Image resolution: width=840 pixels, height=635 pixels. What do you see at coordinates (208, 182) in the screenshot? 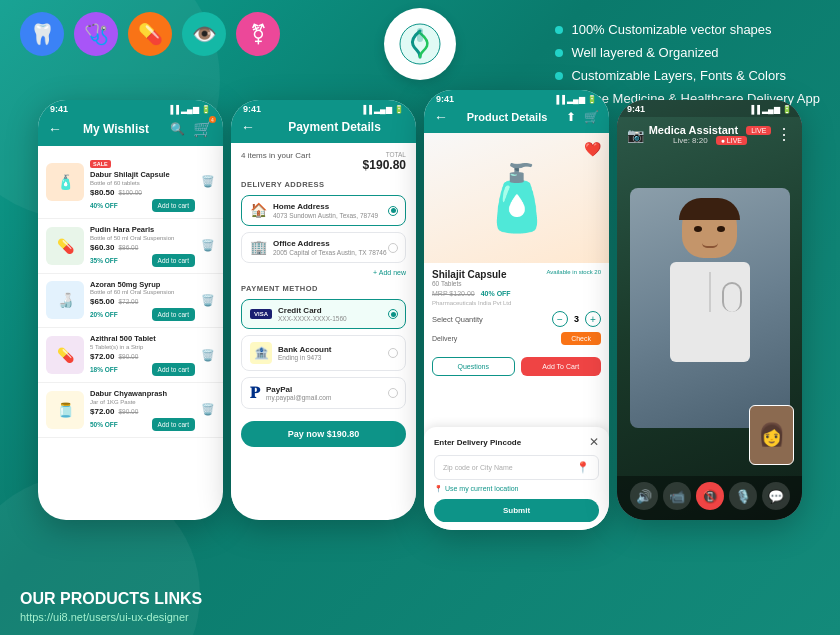
I see `delete-item-1: 🗑️` at bounding box center [208, 182].